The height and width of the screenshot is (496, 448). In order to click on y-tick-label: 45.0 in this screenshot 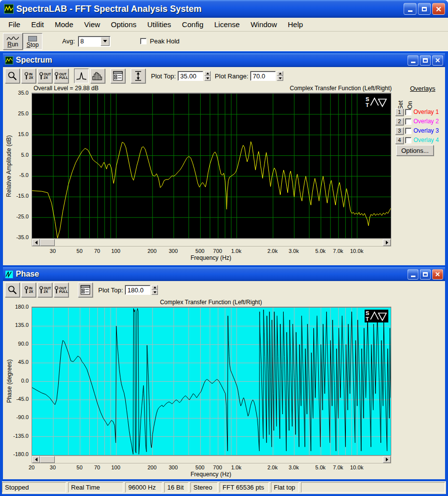, I will do `click(24, 362)`.